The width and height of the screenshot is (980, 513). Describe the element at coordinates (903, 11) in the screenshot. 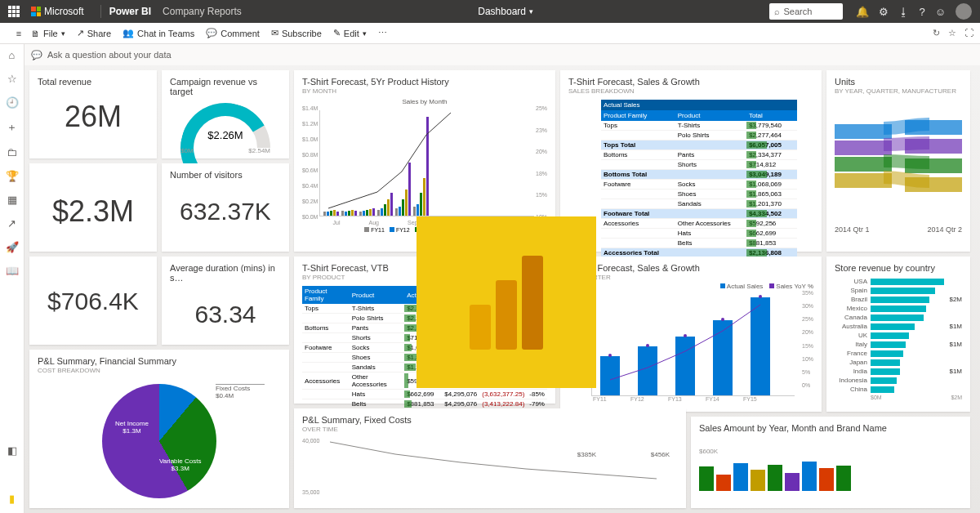

I see `download-icon: ⭳` at that location.